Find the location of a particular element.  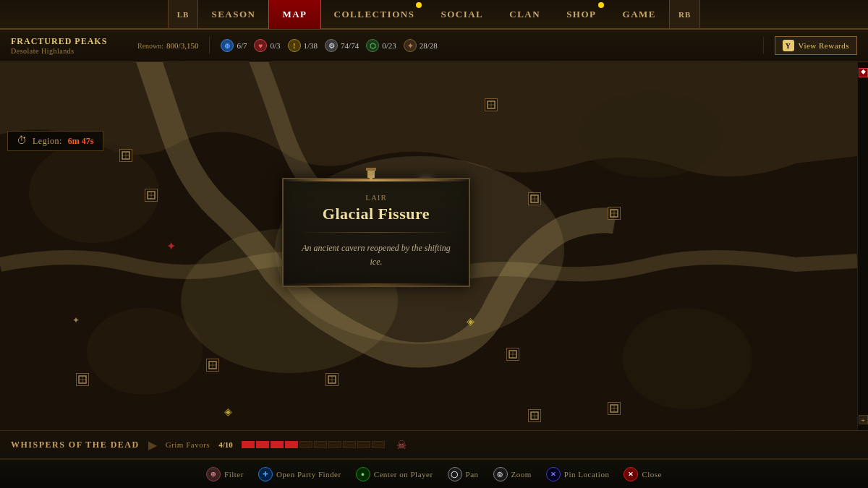

map-marker-1: ✦ is located at coordinates (171, 246).